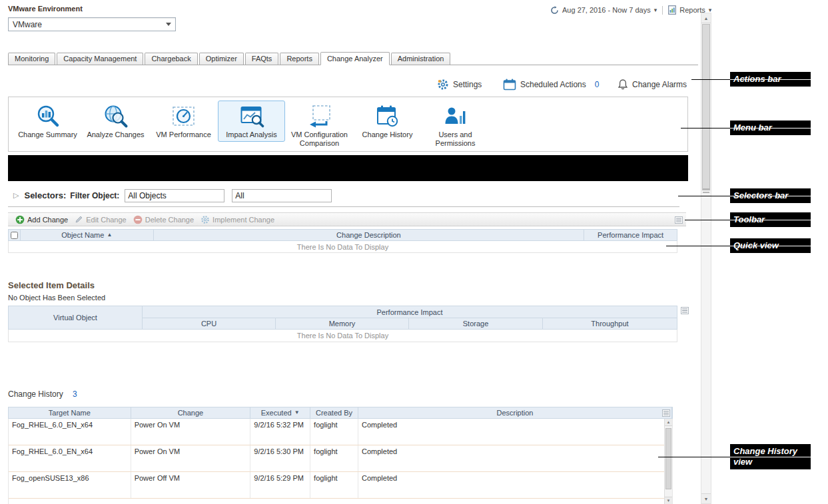 This screenshot has width=828, height=504. Describe the element at coordinates (630, 235) in the screenshot. I see `column-header-performance-impact: Performance Impact` at that location.